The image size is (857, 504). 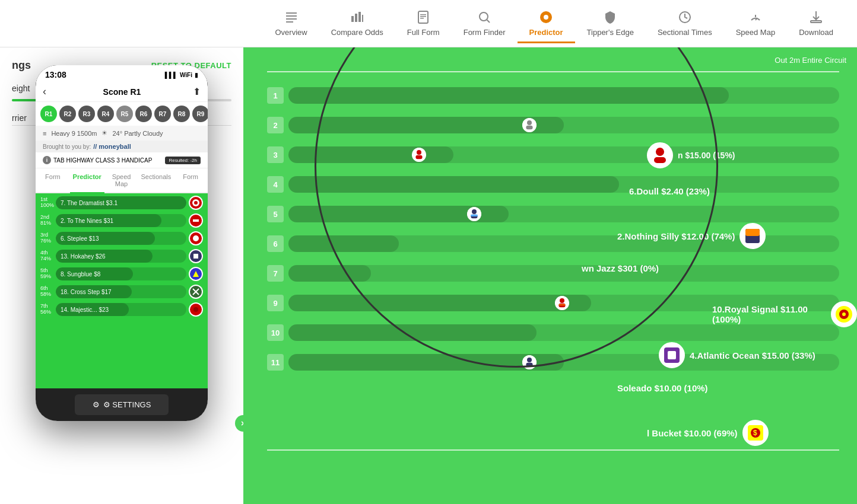 I want to click on nav-item-full-form: Full Form, so click(x=424, y=24).